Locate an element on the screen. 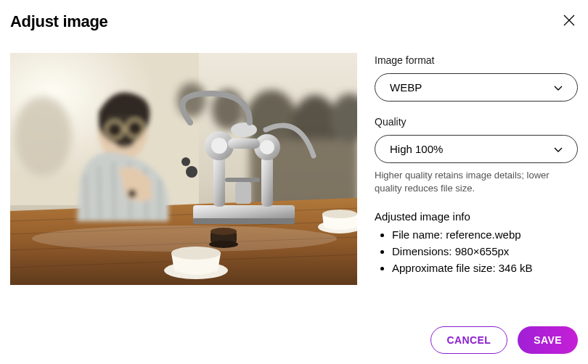 The image size is (588, 364). dialog-title: Adjust image is located at coordinates (60, 22).